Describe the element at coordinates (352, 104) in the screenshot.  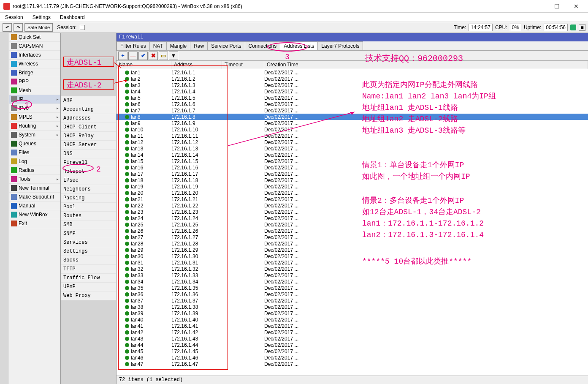
I see `table-row: lan6172.16.1.6Dec/02/2017 ...` at that location.